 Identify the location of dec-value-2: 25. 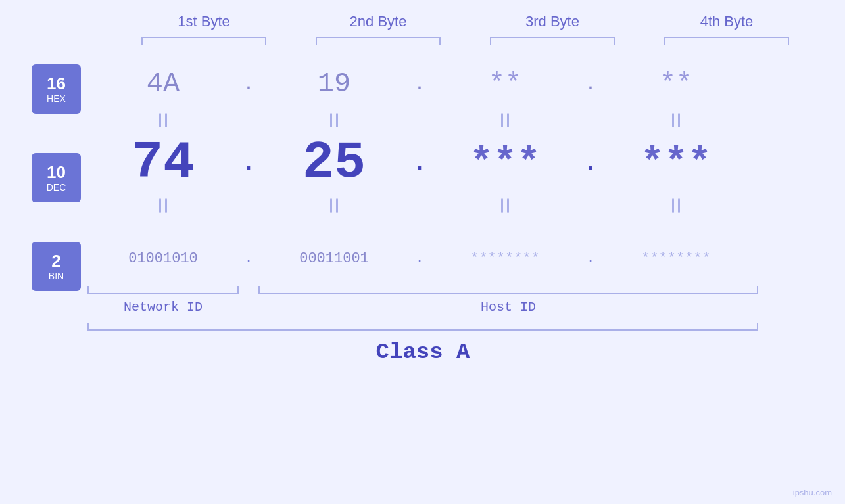
(334, 163).